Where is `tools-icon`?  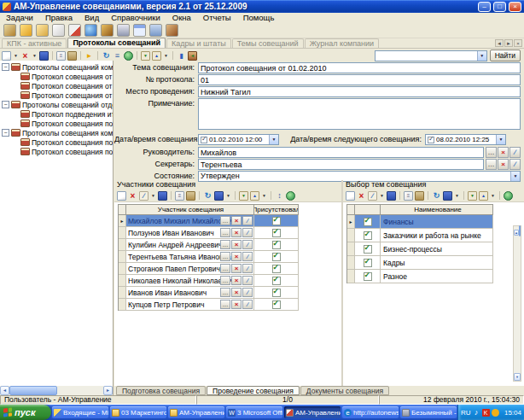
tools-icon is located at coordinates (108, 31).